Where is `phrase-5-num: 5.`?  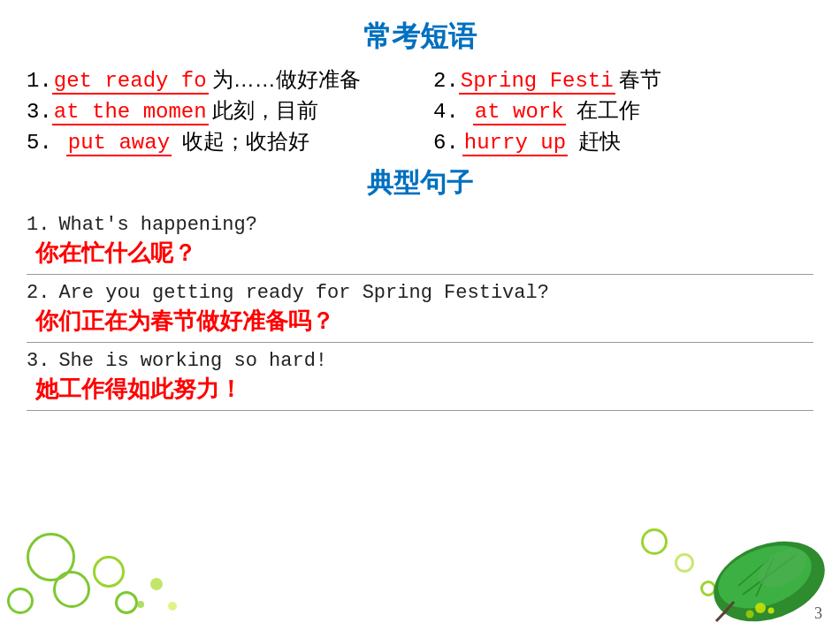
phrase-5-num: 5. is located at coordinates (39, 143).